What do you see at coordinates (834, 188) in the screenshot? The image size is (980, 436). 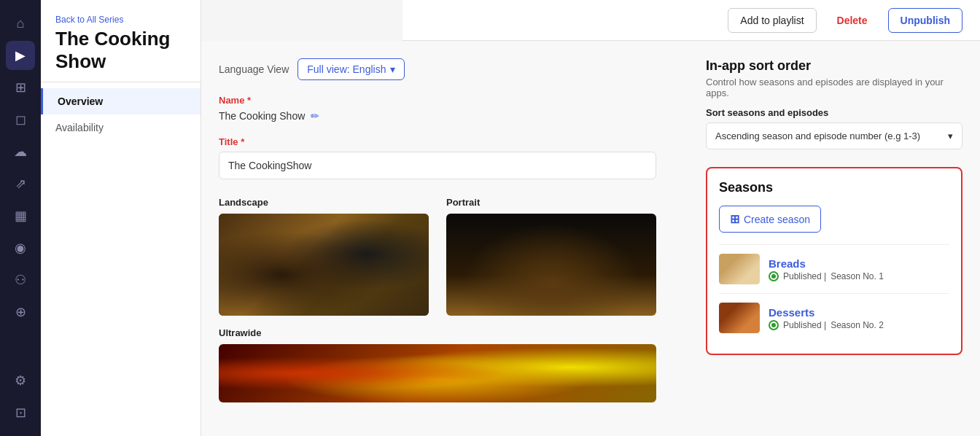 I see `seasons-title: Seasons` at bounding box center [834, 188].